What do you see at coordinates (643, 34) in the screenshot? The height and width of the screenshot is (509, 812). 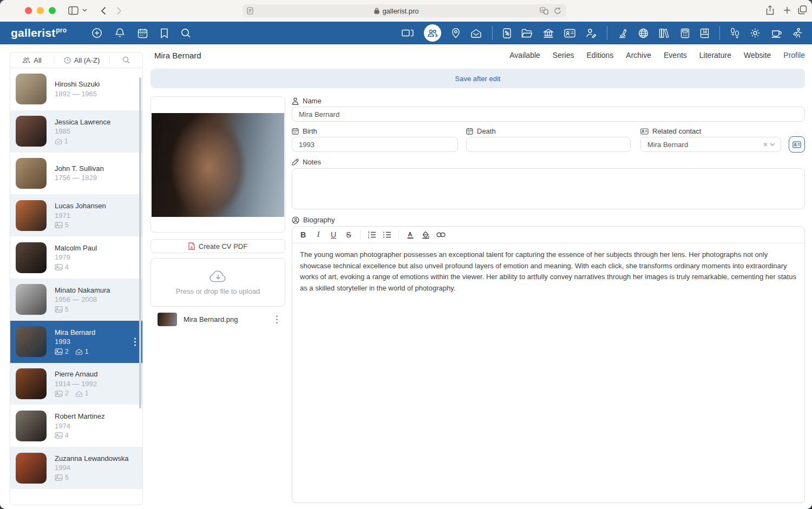 I see `globe-icon` at bounding box center [643, 34].